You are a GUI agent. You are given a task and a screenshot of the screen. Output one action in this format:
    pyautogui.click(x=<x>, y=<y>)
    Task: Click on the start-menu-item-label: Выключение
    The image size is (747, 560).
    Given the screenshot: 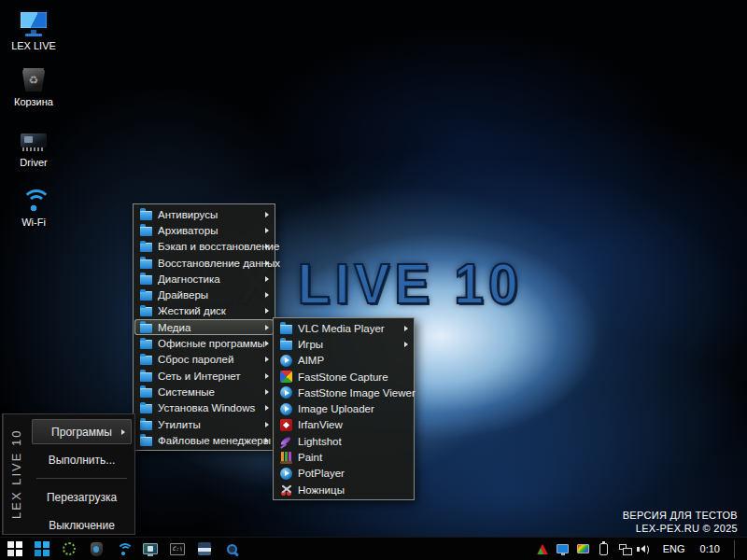 What is the action you would take?
    pyautogui.click(x=82, y=525)
    